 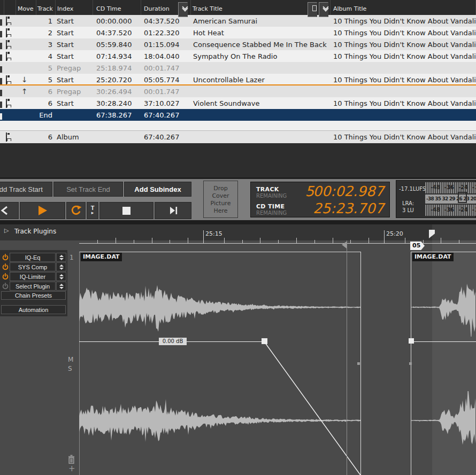 I want to click on collapse-duration-icon, so click(x=183, y=10).